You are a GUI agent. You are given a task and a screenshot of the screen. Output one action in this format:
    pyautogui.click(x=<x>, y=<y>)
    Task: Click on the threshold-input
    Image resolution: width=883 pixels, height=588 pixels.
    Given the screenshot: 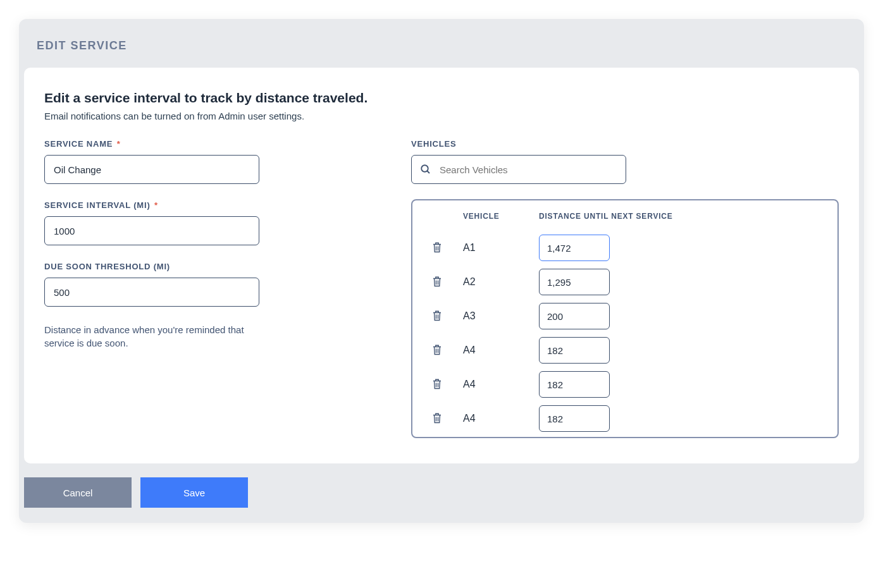 What is the action you would take?
    pyautogui.click(x=152, y=292)
    